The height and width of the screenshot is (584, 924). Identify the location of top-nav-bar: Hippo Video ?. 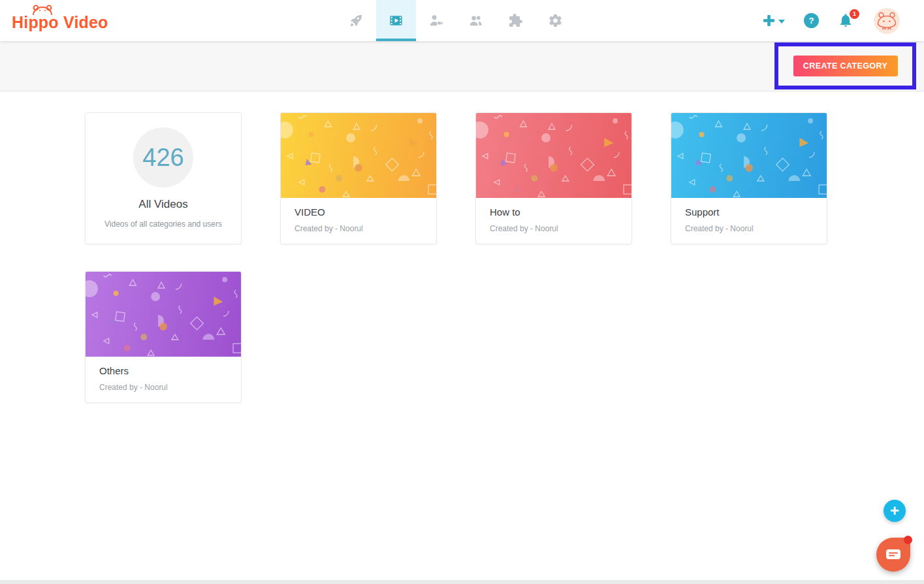
(462, 21).